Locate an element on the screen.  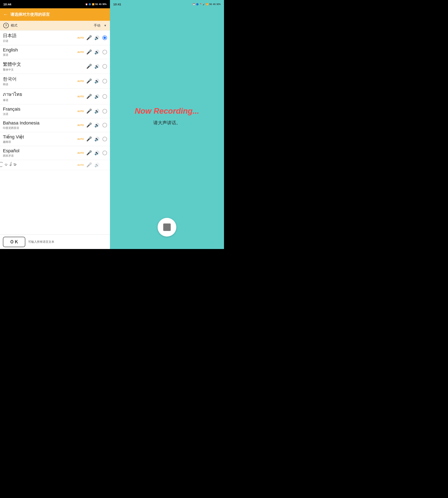
mode-value: 手动 is located at coordinates (97, 26).